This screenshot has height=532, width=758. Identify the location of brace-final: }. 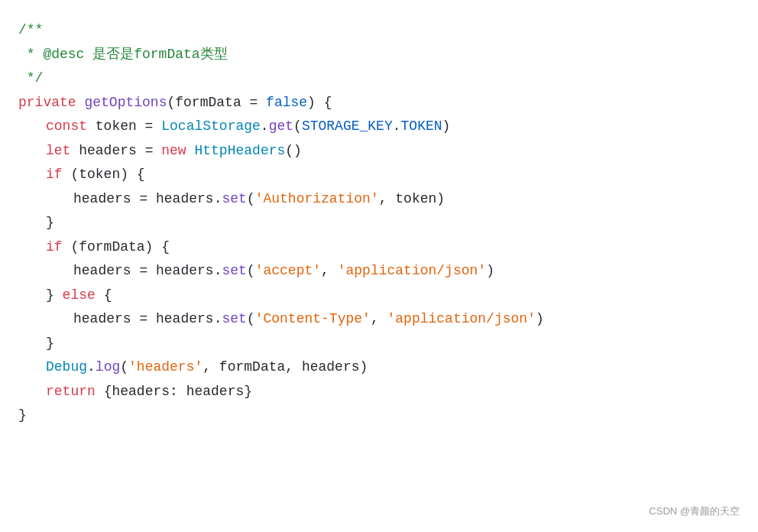
(23, 416).